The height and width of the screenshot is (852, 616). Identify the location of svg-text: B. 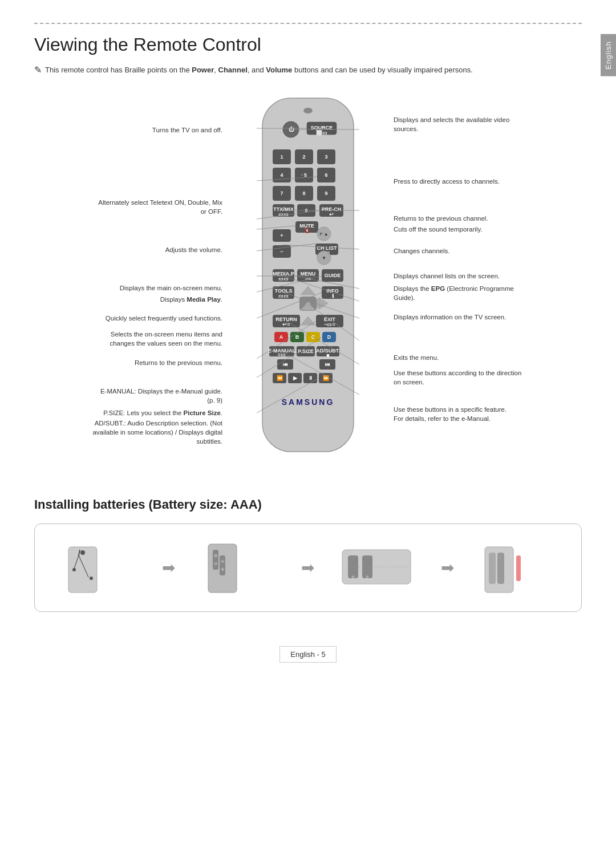
(298, 337).